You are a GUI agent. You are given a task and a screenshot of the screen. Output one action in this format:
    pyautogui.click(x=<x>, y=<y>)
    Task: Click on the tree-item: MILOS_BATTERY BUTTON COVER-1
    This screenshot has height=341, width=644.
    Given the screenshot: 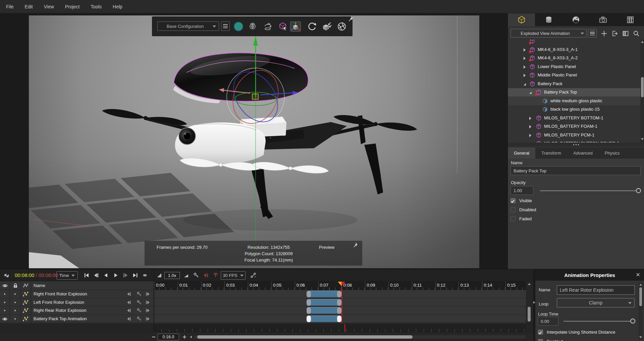 What is the action you would take?
    pyautogui.click(x=574, y=141)
    